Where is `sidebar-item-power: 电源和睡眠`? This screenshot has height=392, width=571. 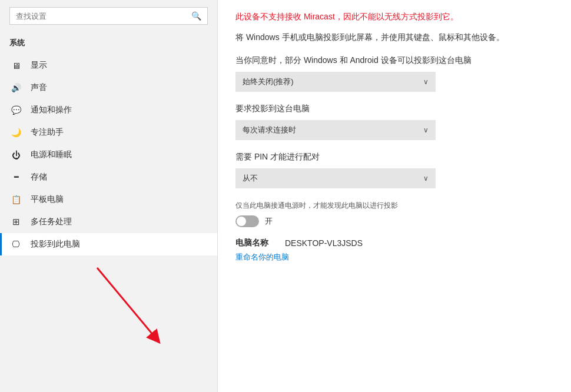 sidebar-item-power: 电源和睡眠 is located at coordinates (108, 155).